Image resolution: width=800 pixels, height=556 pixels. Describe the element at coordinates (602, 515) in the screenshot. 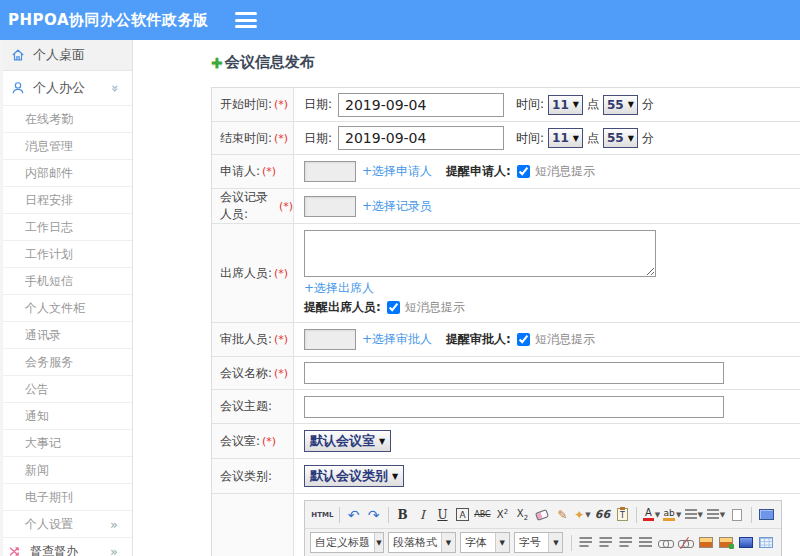

I see `blockquote-button: 66` at that location.